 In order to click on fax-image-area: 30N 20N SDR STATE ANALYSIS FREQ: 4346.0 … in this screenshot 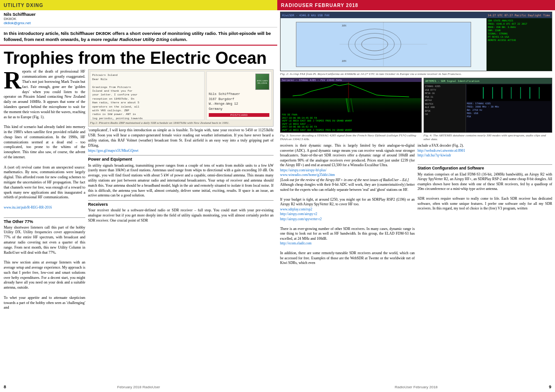, I will do `click(416, 45)`.